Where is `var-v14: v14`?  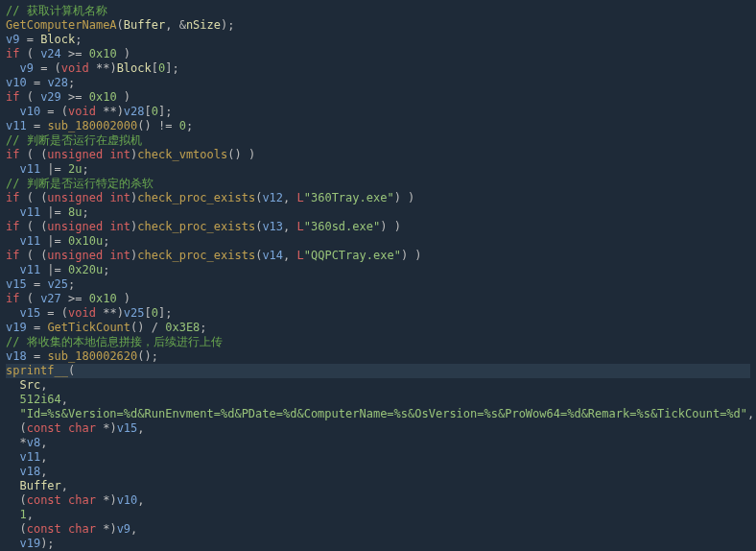
var-v14: v14 is located at coordinates (272, 255).